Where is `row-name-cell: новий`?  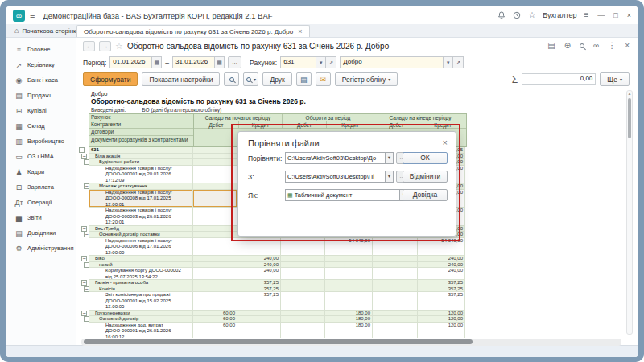
row-name-cell: новий is located at coordinates (141, 265).